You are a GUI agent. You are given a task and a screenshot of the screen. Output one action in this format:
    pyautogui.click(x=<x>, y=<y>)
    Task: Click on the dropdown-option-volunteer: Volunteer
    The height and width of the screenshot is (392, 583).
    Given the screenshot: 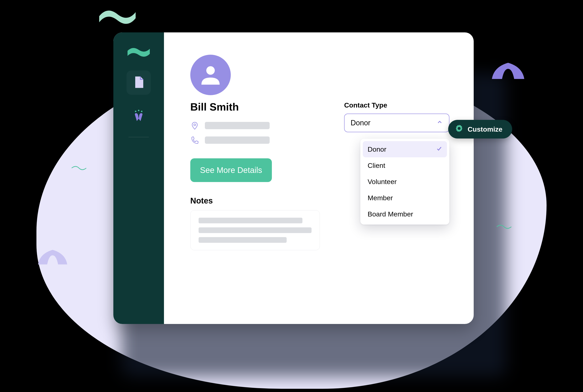 What is the action you would take?
    pyautogui.click(x=405, y=182)
    